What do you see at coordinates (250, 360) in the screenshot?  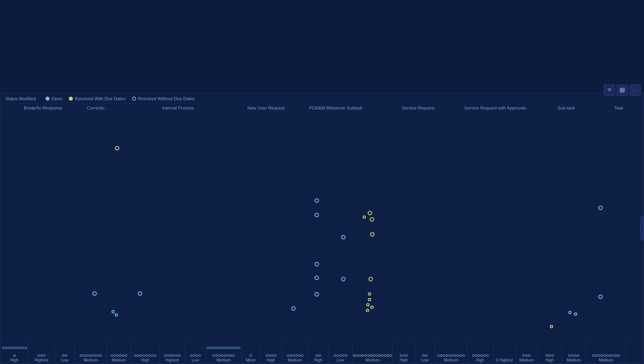 I see `axis-label: Minor` at bounding box center [250, 360].